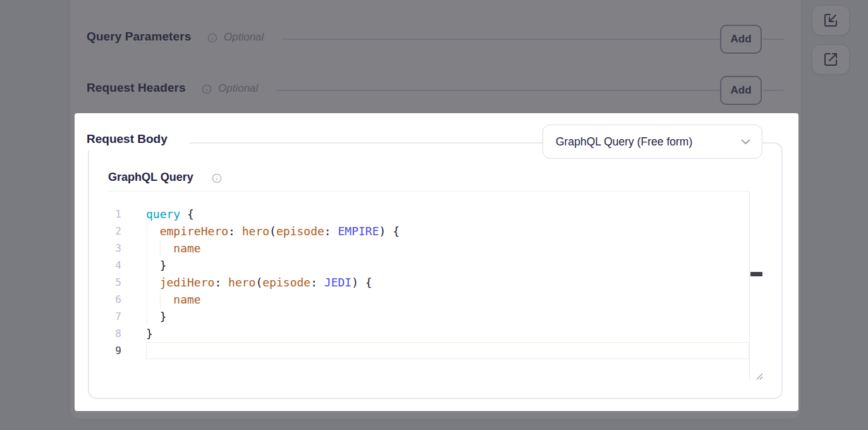 This screenshot has height=430, width=868. What do you see at coordinates (139, 37) in the screenshot?
I see `query-parameters-title: Query Parameters` at bounding box center [139, 37].